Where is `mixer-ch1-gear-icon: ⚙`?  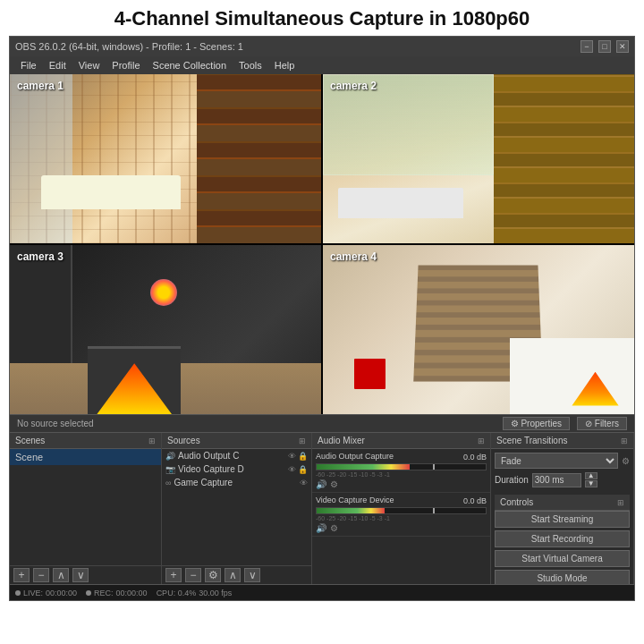 mixer-ch1-gear-icon: ⚙ is located at coordinates (335, 485).